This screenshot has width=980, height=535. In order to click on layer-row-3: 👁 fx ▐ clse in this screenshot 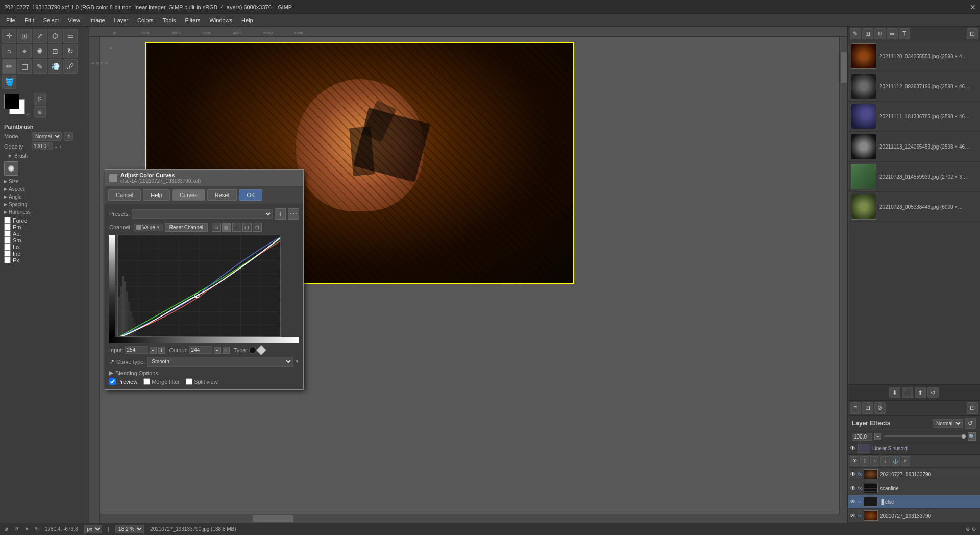, I will do `click(914, 502)`.